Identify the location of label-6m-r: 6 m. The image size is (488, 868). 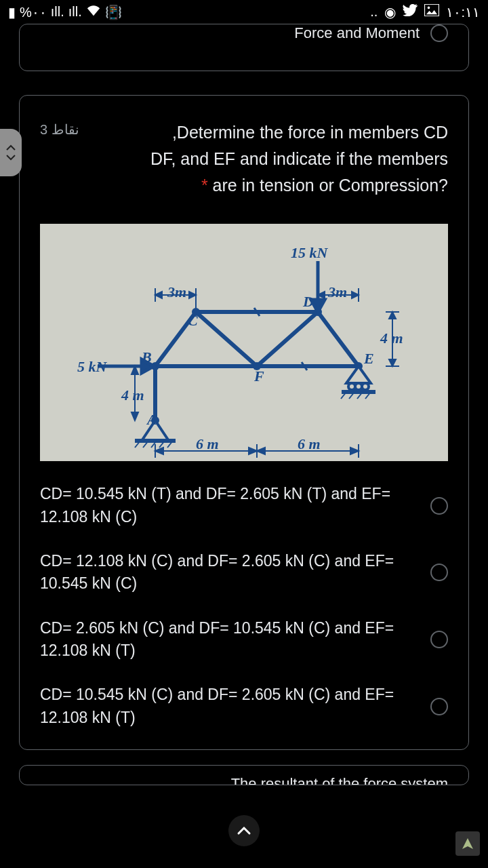
(309, 443).